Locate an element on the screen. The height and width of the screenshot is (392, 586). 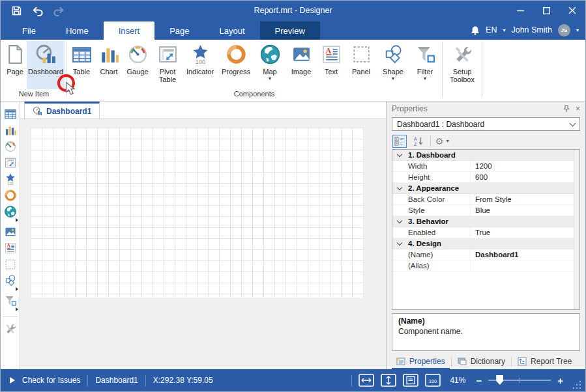
ribbon-group-toolbox: Setup Toolbox is located at coordinates (462, 70).